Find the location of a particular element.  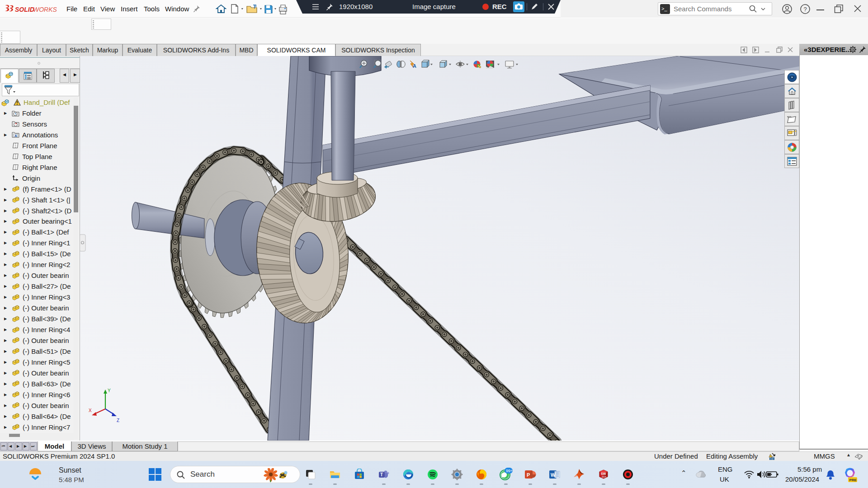

svg-text: 2024 is located at coordinates (604, 477).